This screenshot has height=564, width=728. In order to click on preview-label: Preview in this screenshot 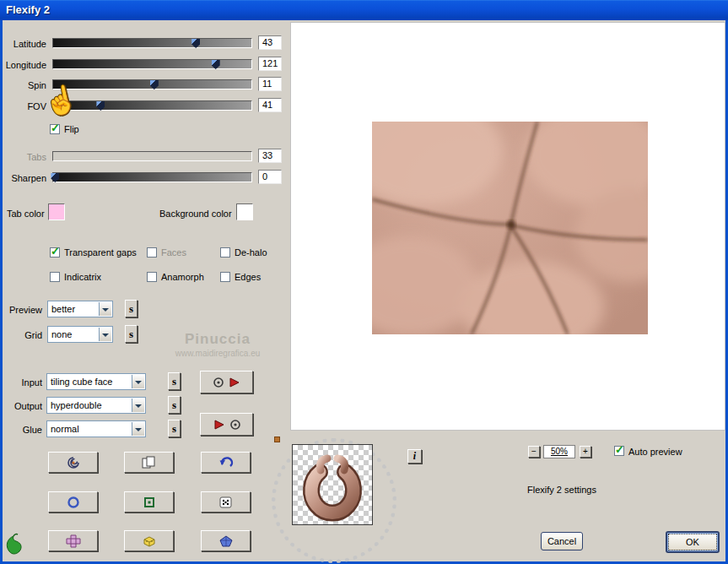, I will do `click(21, 310)`.